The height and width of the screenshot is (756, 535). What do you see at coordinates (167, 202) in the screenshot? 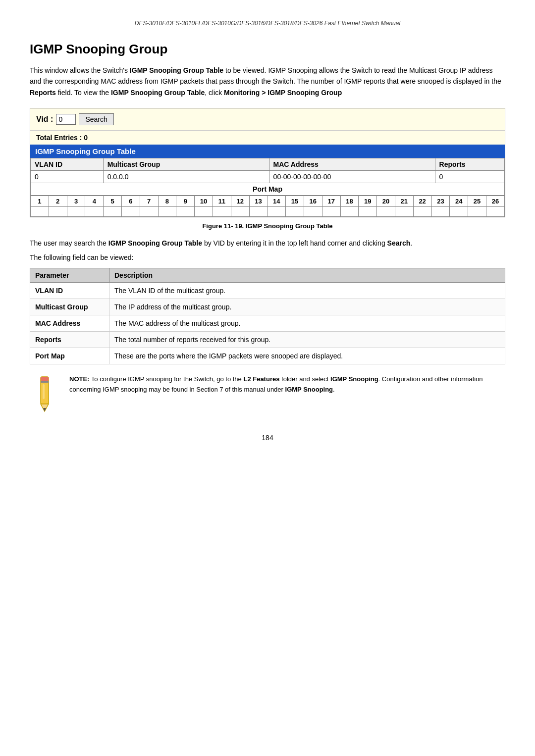
I see `port-8: 8` at bounding box center [167, 202].